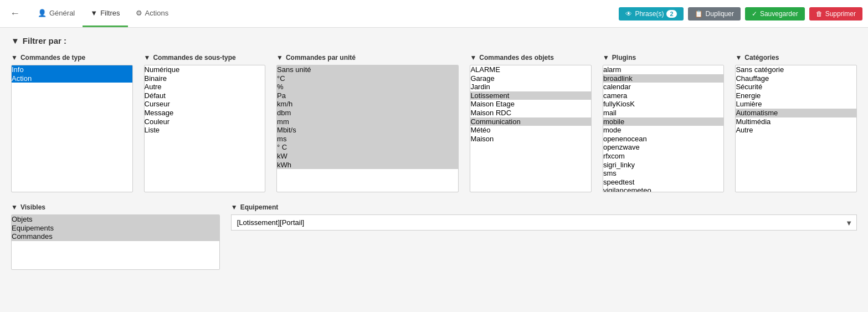  What do you see at coordinates (368, 123) in the screenshot?
I see `filter-par-unite: ▼ Commandes par unité Sans unité °C % Pa…` at bounding box center [368, 123].